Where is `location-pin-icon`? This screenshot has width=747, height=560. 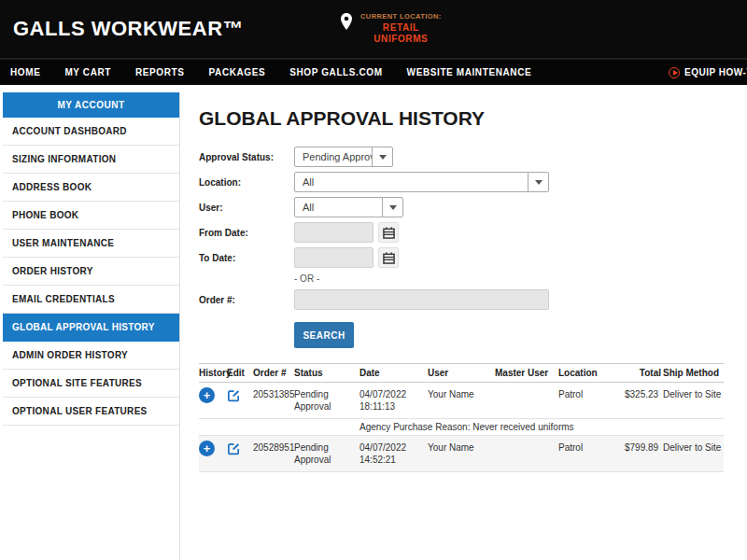
location-pin-icon is located at coordinates (346, 21).